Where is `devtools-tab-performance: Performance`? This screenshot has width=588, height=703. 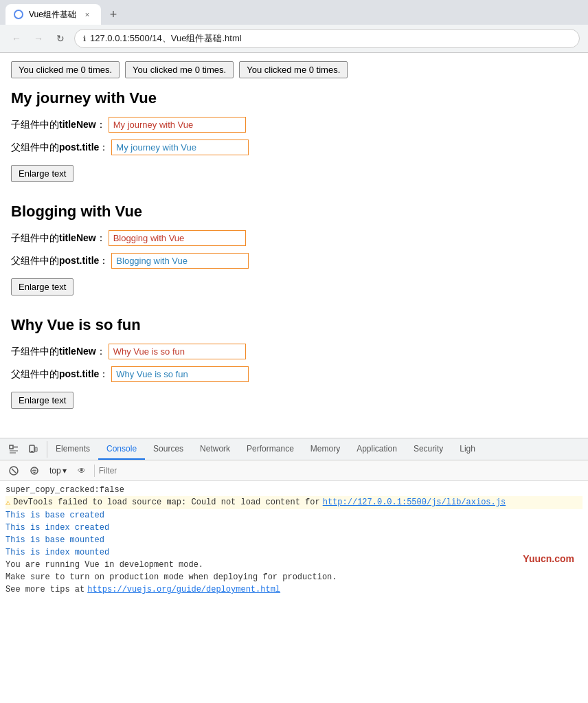
devtools-tab-performance: Performance is located at coordinates (271, 449).